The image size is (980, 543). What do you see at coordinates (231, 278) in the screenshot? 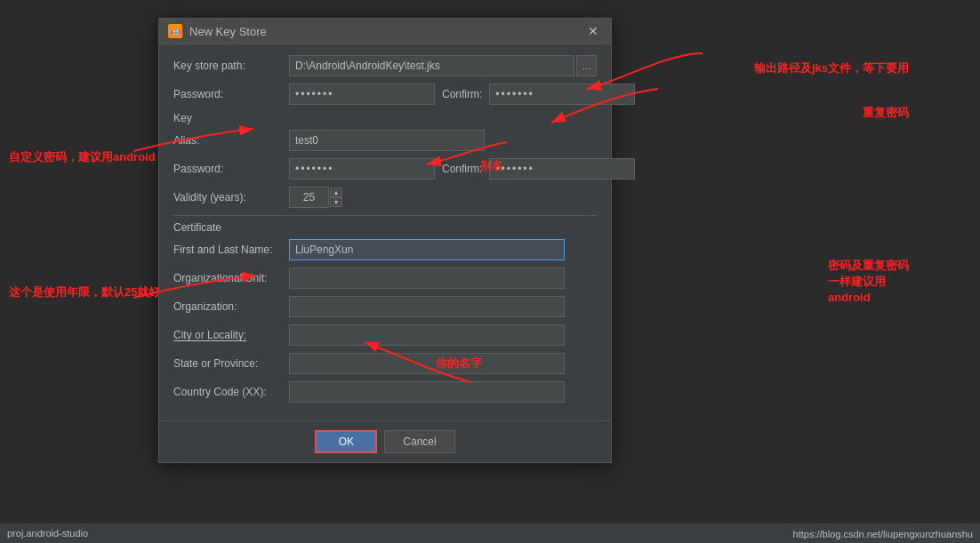
I see `org-unit-label: Organizational Unit:` at bounding box center [231, 278].